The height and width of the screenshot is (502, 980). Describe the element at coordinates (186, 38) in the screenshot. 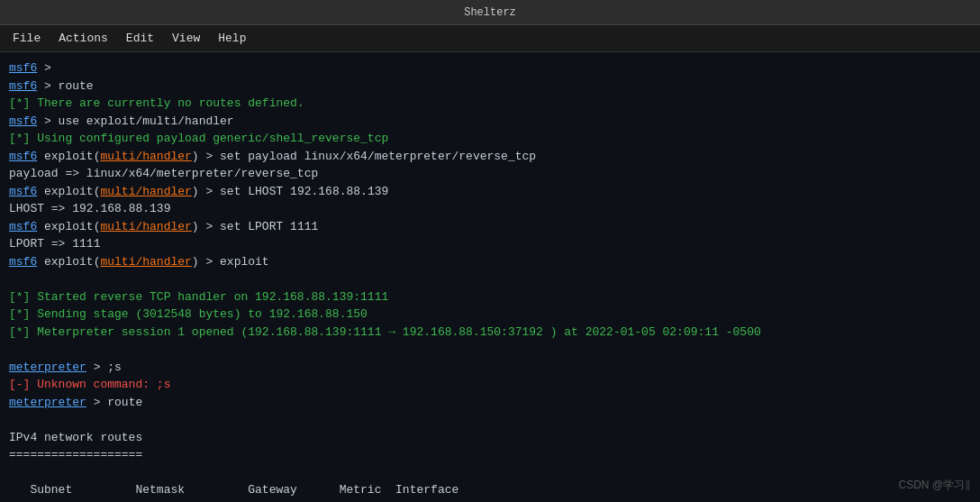

I see `menu-view: View` at that location.